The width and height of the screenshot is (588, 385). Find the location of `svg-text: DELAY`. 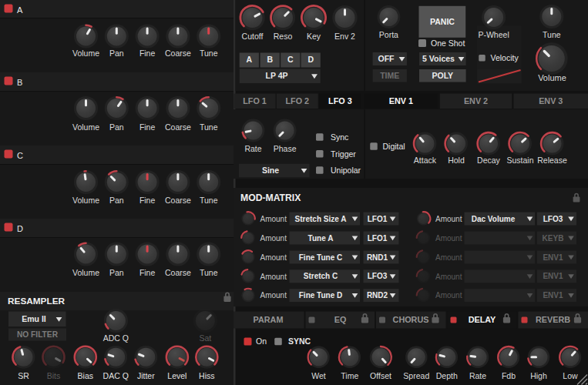

svg-text: DELAY is located at coordinates (482, 320).